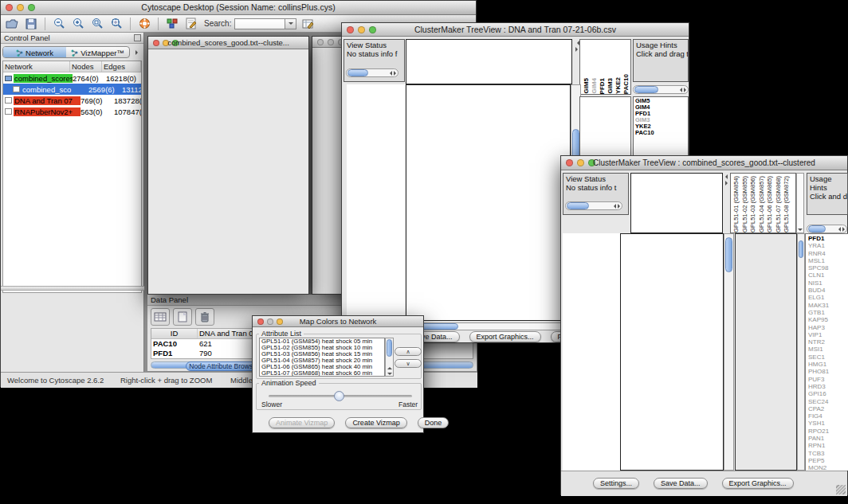 This screenshot has width=848, height=504. Describe the element at coordinates (322, 357) in the screenshot. I see `attribute-list: GPL51-01 (GSM854) heat shock 05 minGPL51…` at that location.